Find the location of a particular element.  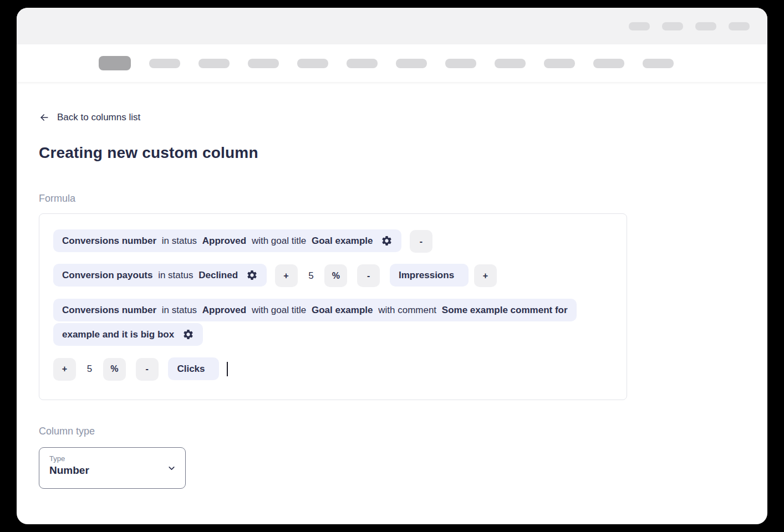

formula-chip-field: Clicks is located at coordinates (194, 369).